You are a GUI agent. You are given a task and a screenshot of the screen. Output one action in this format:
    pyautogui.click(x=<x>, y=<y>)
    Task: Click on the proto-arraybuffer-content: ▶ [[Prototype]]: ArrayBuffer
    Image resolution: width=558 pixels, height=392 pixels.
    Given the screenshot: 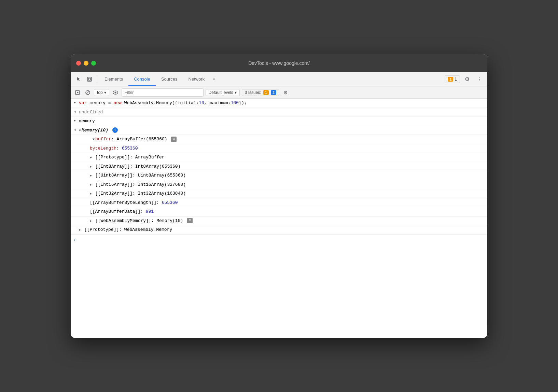 What is the action you would take?
    pyautogui.click(x=287, y=157)
    